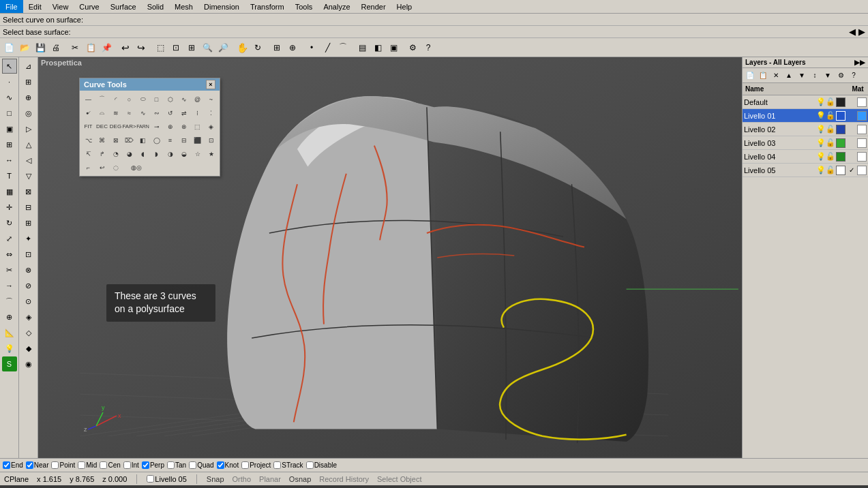 The height and width of the screenshot is (488, 868). Describe the element at coordinates (75, 48) in the screenshot. I see `cut-button: ✂` at that location.